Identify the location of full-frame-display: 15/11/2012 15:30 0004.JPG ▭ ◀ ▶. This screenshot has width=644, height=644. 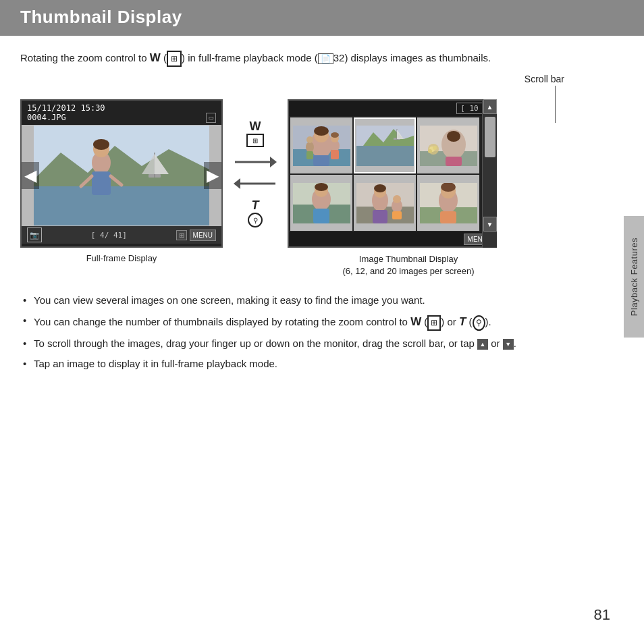
(122, 173).